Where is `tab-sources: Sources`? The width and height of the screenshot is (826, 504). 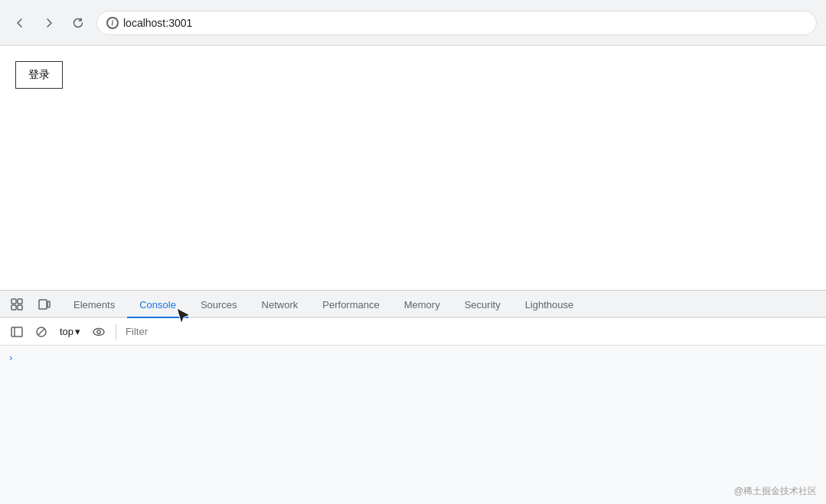 tab-sources: Sources is located at coordinates (219, 306).